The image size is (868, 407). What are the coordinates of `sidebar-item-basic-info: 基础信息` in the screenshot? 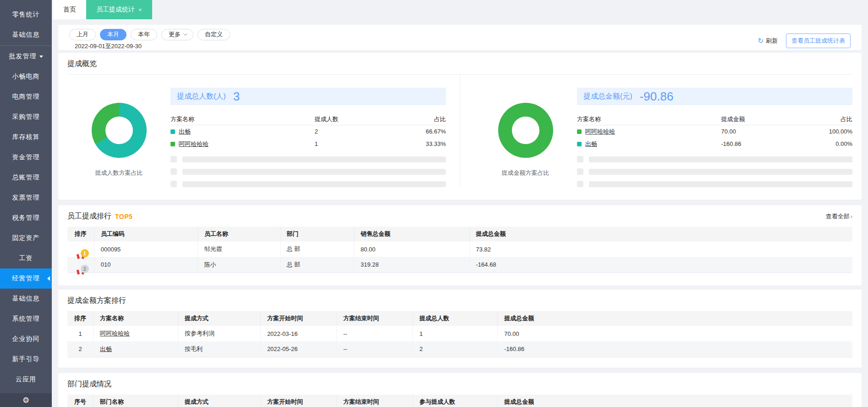 It's located at (26, 35).